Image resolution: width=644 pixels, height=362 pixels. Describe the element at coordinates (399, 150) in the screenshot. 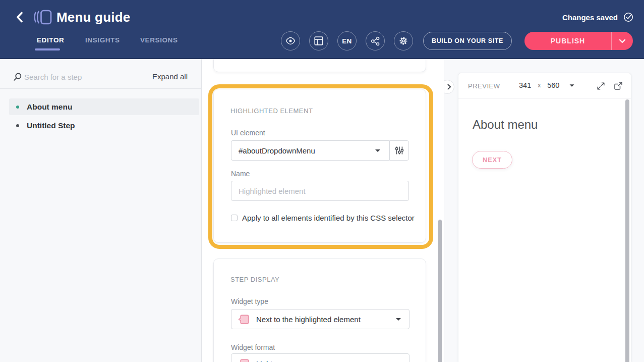

I see `sliders-icon` at that location.